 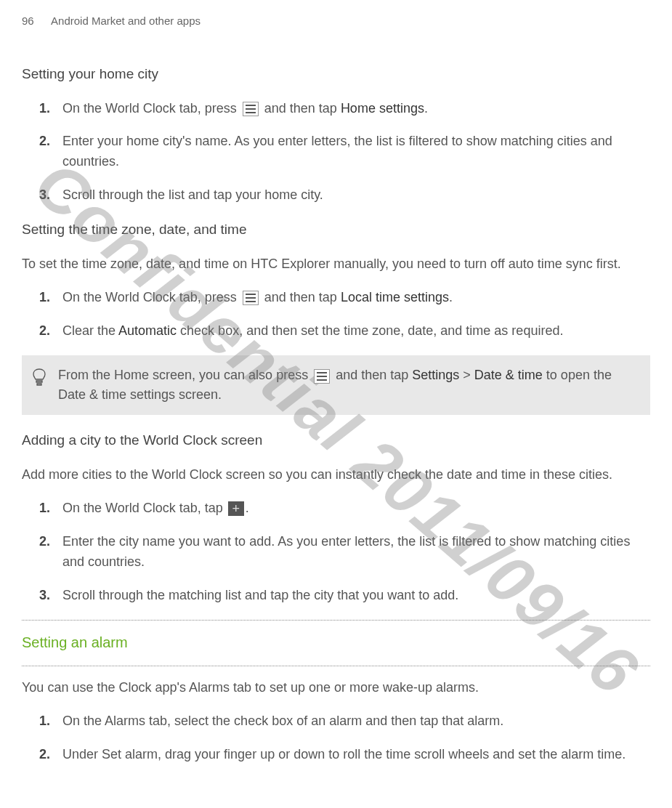 I want to click on step-text: Enter the city name you want to add. As …, so click(x=356, y=552).